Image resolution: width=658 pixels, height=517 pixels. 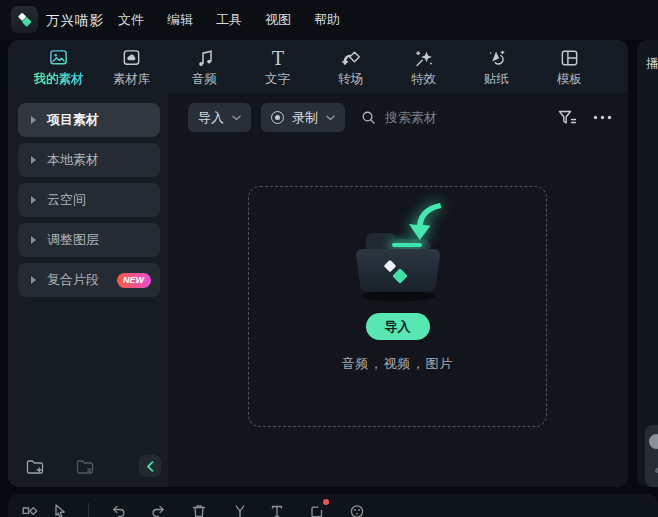 I want to click on toolbar-divider, so click(x=88, y=510).